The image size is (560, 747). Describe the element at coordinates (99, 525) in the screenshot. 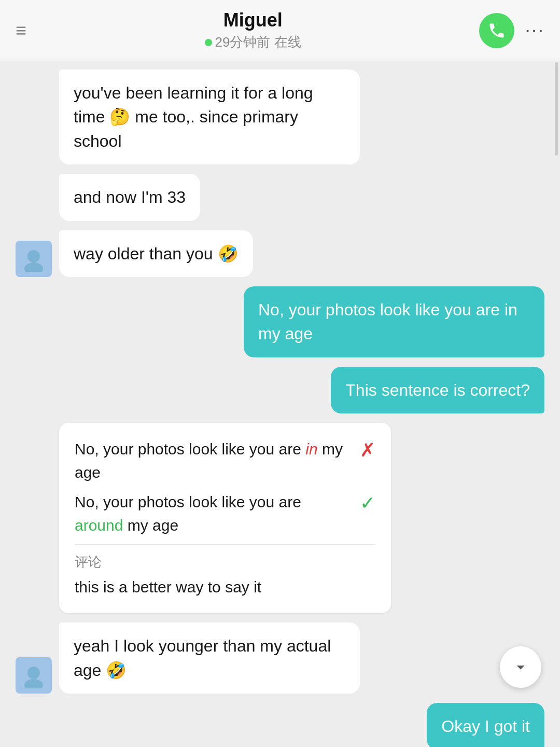

I see `correct-word: around` at that location.